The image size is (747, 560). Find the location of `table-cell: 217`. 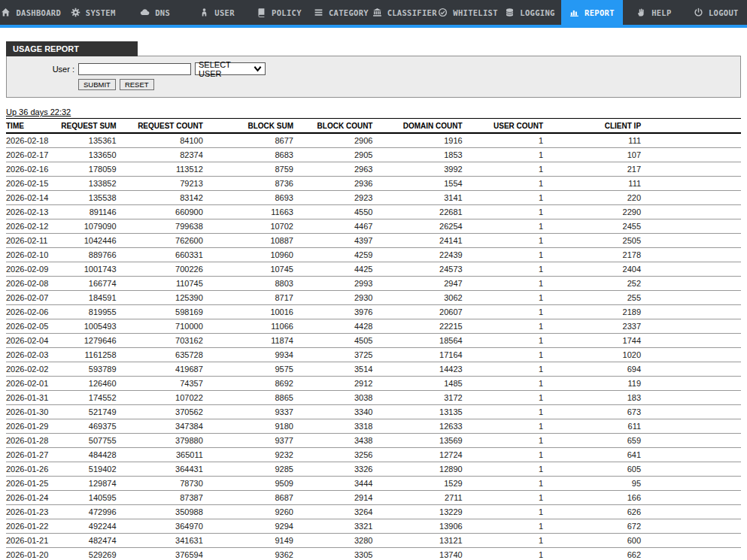

table-cell: 217 is located at coordinates (592, 170).